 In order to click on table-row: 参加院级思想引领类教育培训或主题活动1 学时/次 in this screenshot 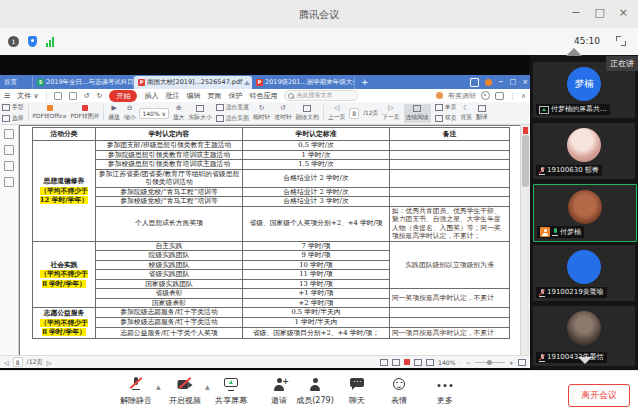, I will do `click(272, 155)`.